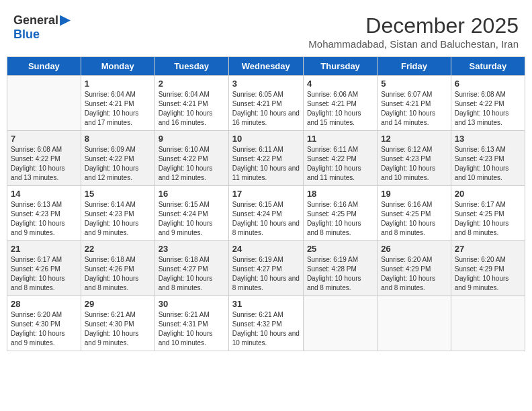 This screenshot has width=532, height=411. Describe the element at coordinates (340, 193) in the screenshot. I see `day-number: 18` at that location.